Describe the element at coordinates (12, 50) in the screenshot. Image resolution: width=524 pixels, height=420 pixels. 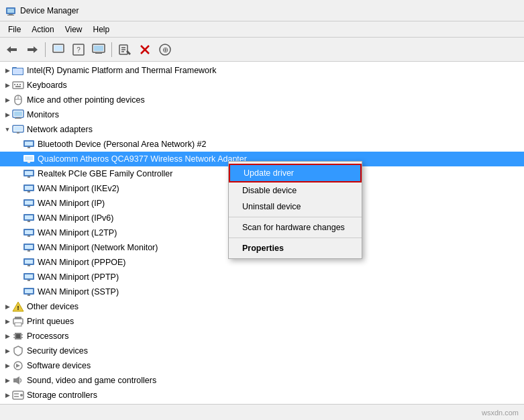
I see `back-button` at that location.